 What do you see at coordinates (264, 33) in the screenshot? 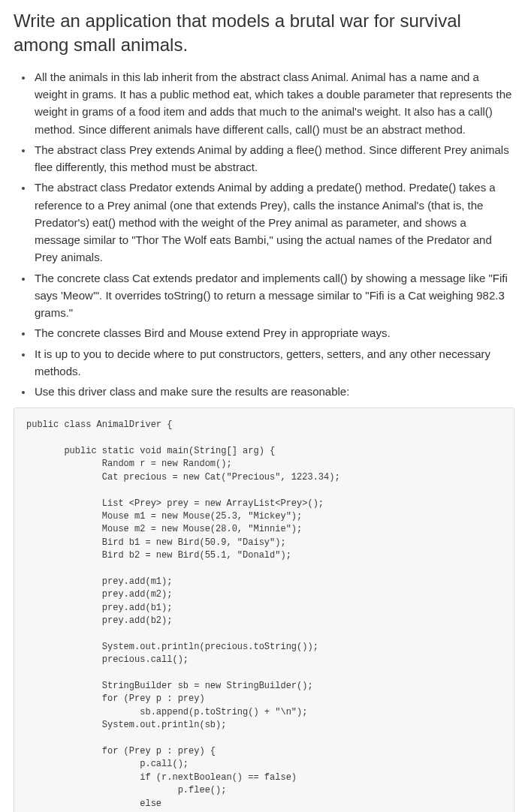
I see `page-title: Write an application that models a bruta…` at bounding box center [264, 33].